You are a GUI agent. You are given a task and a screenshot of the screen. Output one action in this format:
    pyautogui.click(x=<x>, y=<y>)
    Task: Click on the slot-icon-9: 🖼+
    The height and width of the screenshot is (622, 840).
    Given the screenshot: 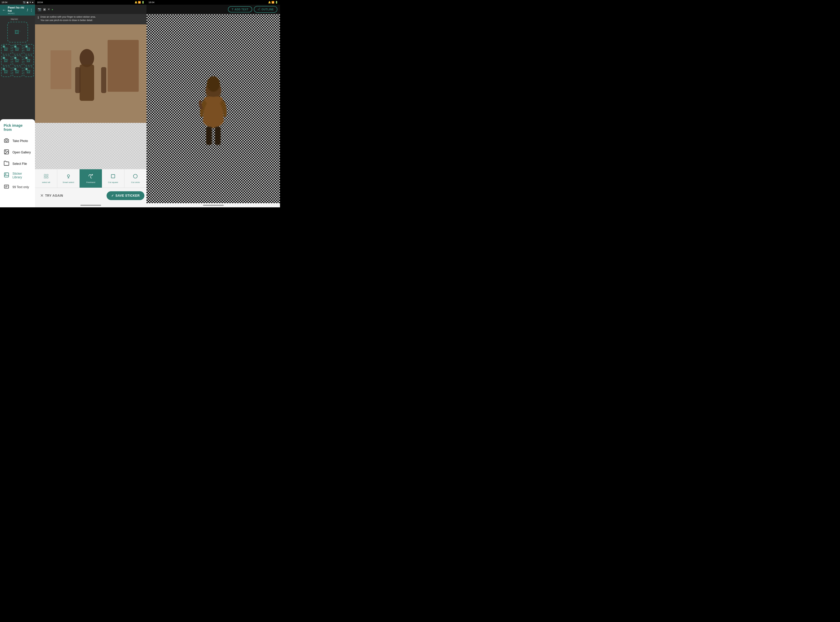 What is the action you would take?
    pyautogui.click(x=29, y=72)
    